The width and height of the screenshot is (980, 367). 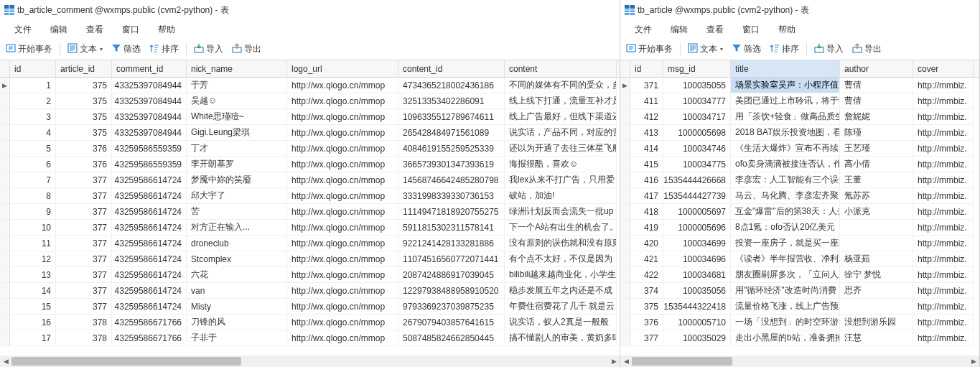 What do you see at coordinates (237, 85) in the screenshot?
I see `cell-nick_name: 于芳` at bounding box center [237, 85].